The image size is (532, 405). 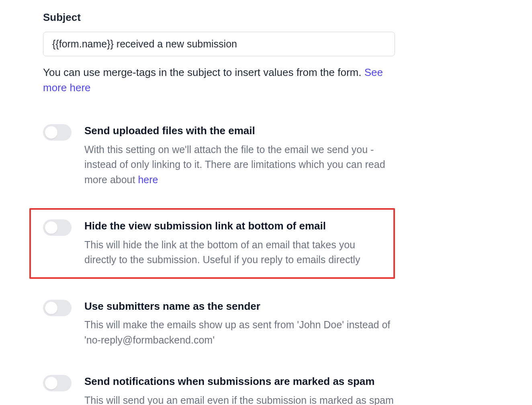 I want to click on toggle-title-spam-notify: Send notifications when submissions are …, so click(x=239, y=382).